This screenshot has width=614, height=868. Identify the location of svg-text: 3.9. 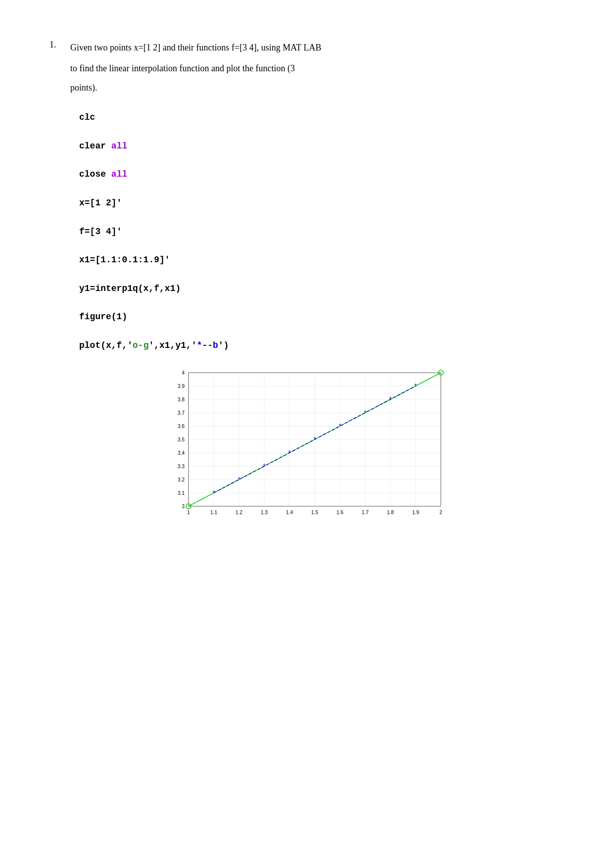
(181, 386).